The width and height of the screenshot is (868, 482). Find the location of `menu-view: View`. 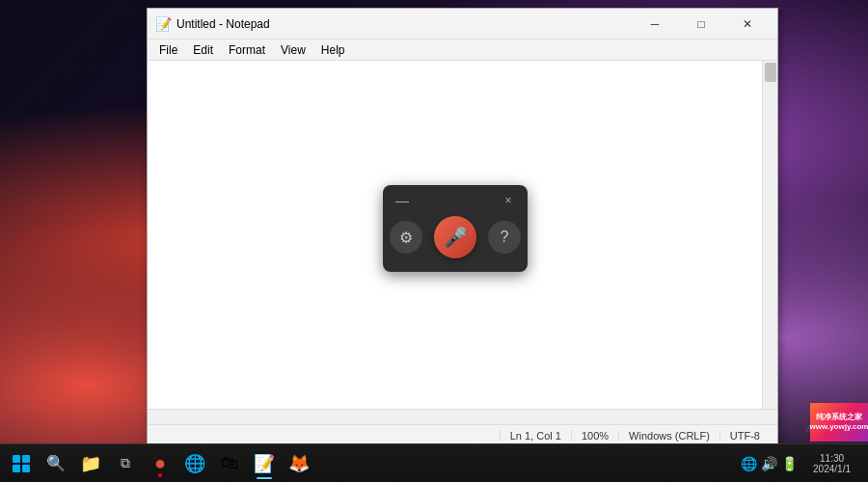

menu-view: View is located at coordinates (293, 50).